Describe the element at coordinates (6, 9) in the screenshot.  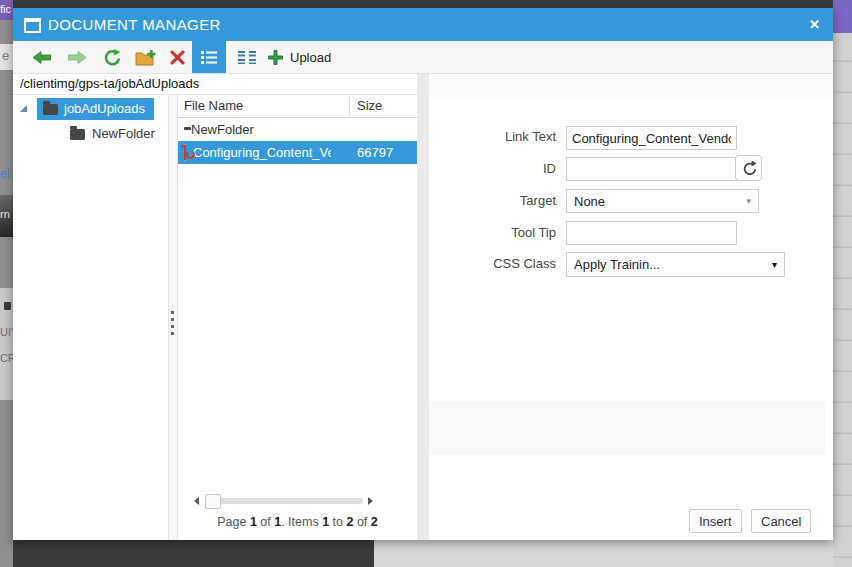
I see `bg-text: fic` at that location.